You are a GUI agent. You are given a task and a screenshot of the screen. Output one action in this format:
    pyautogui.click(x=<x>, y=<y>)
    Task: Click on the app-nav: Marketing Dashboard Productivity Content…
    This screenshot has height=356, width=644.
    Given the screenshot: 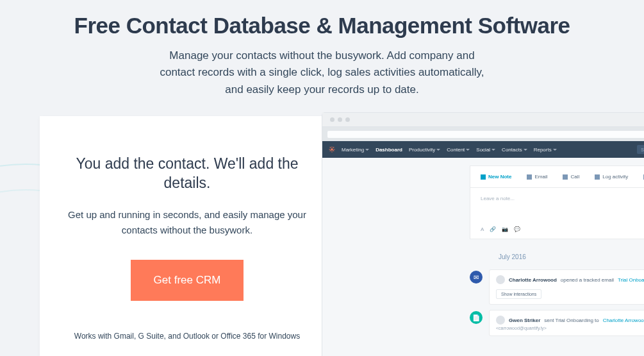 What is the action you would take?
    pyautogui.click(x=483, y=149)
    